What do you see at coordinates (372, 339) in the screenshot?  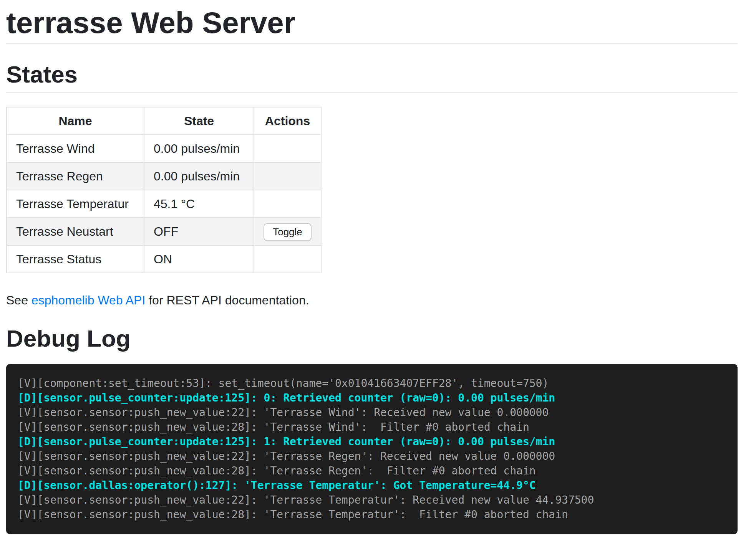 I see `debug-log-heading: Debug Log` at bounding box center [372, 339].